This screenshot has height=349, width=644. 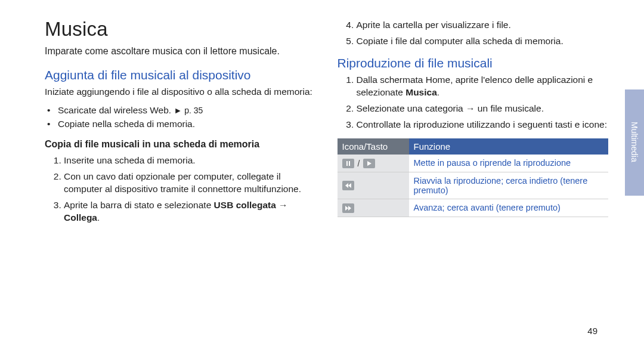 What do you see at coordinates (634, 142) in the screenshot?
I see `chapter-label: Multimedia` at bounding box center [634, 142].